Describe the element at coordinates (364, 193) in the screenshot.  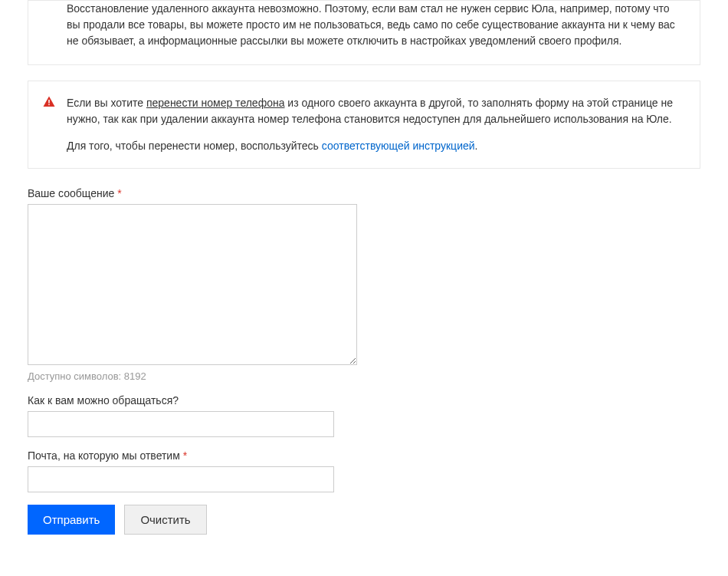
I see `message-label: Ваше сообщение *` at that location.